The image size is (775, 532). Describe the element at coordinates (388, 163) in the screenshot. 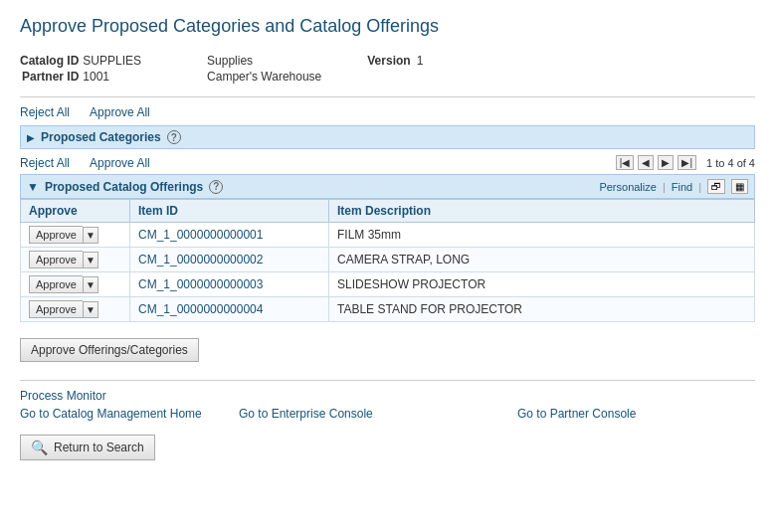

I see `offerings-toolbar: Reject All Approve All |◀ ◀ ▶ ▶| 1 to 4 …` at that location.